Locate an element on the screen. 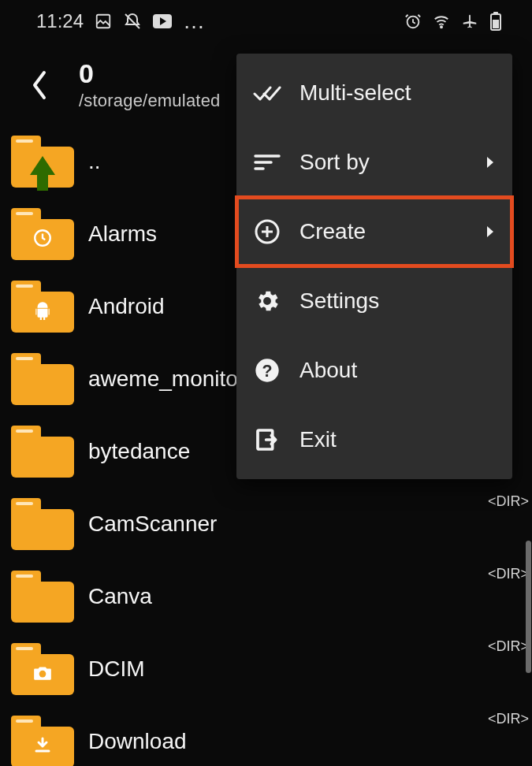  file-name: aweme_monito is located at coordinates (163, 379).